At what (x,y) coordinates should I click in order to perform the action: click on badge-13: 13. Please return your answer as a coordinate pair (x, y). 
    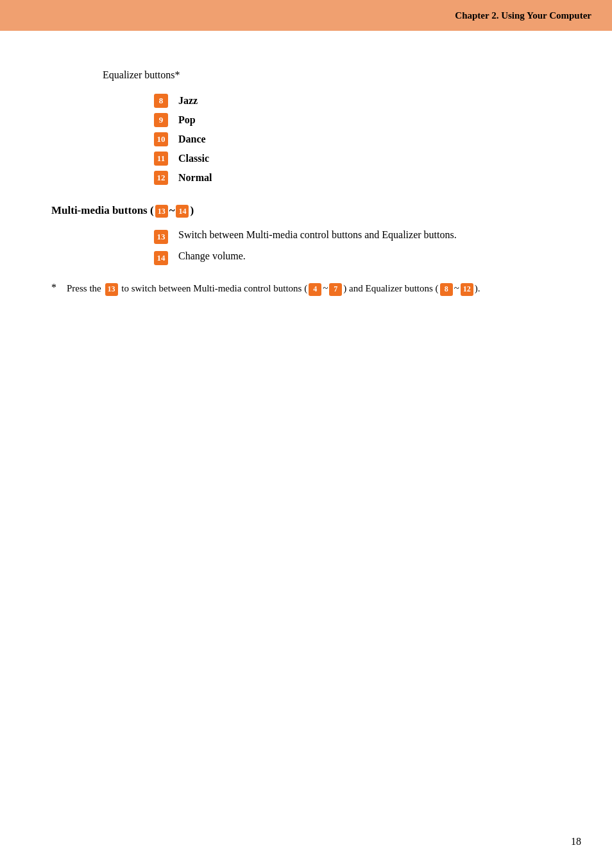
    Looking at the image, I should click on (161, 237).